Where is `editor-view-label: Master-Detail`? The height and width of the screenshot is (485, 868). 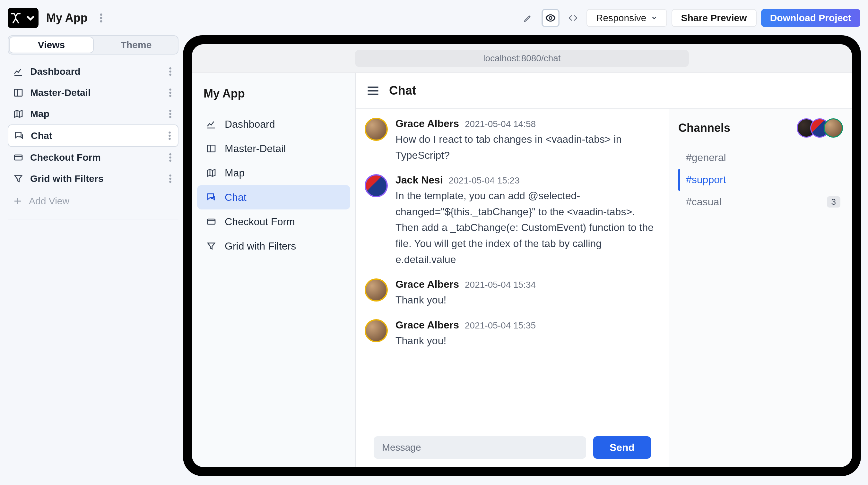 editor-view-label: Master-Detail is located at coordinates (96, 93).